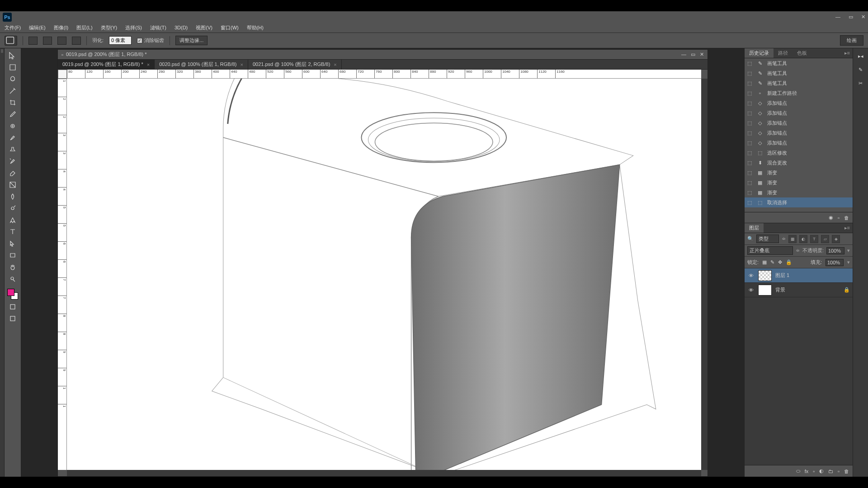 The width and height of the screenshot is (868, 488). What do you see at coordinates (13, 67) in the screenshot?
I see `marquee-tool` at bounding box center [13, 67].